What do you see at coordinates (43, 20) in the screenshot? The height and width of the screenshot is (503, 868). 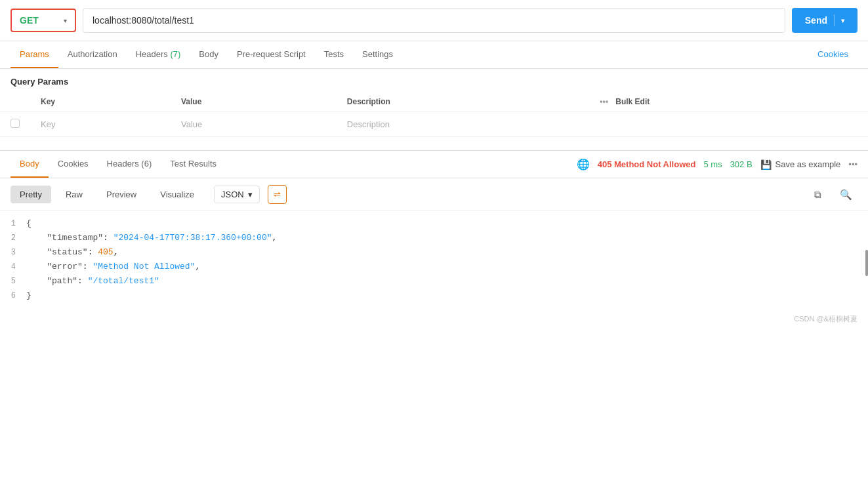 I see `method-dropdown: GET ▾` at bounding box center [43, 20].